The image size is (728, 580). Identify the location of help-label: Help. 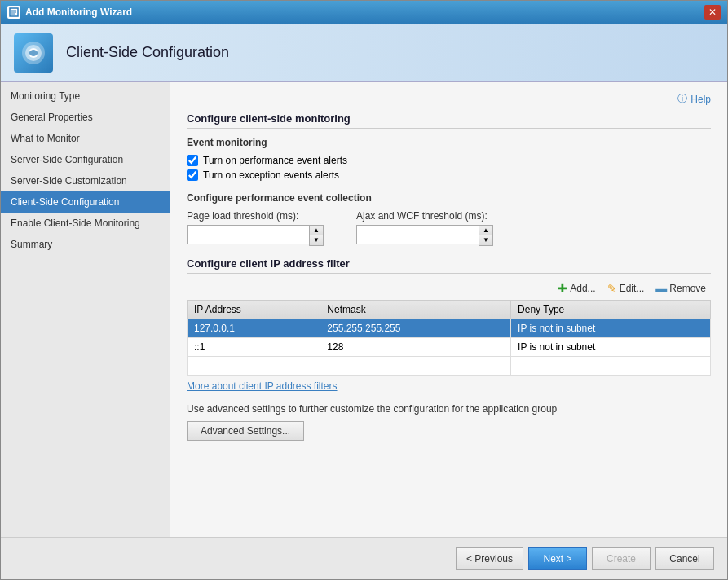
(701, 99).